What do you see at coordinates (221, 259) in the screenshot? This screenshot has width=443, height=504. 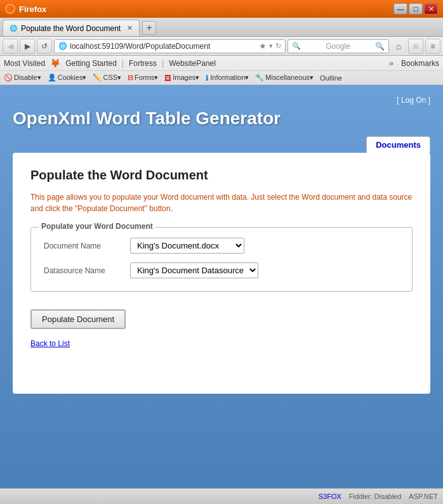 I see `form-group-box: Populate your Word Document Document Nam…` at bounding box center [221, 259].